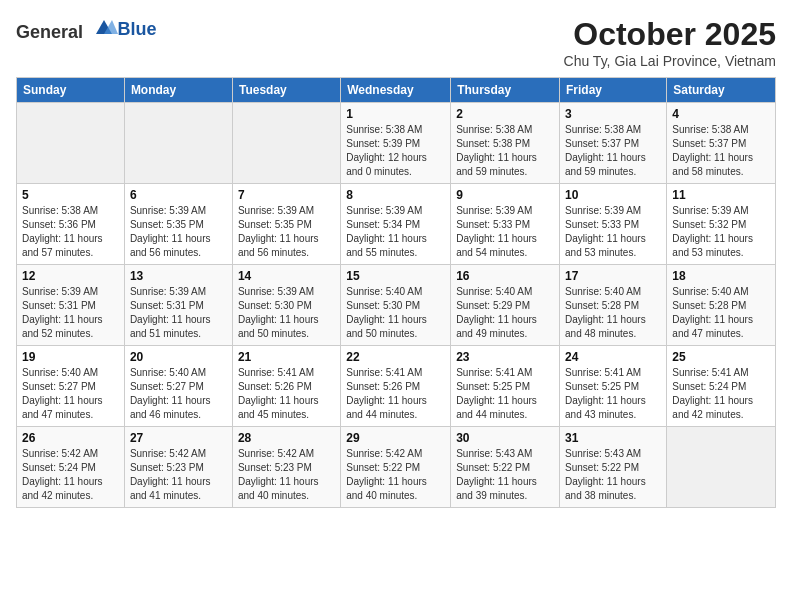  I want to click on day-info: Sunrise: 5:39 AM Sunset: 5:32 PM Dayligh…, so click(721, 232).